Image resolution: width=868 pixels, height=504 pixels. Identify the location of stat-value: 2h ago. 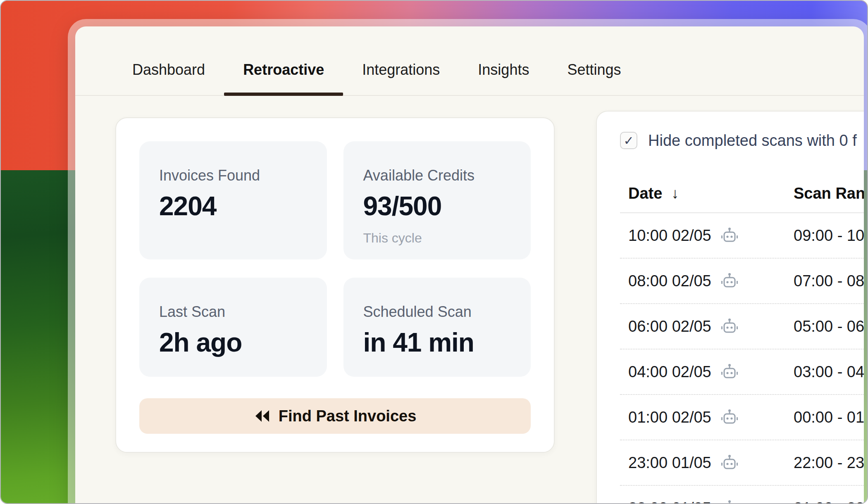
(233, 342).